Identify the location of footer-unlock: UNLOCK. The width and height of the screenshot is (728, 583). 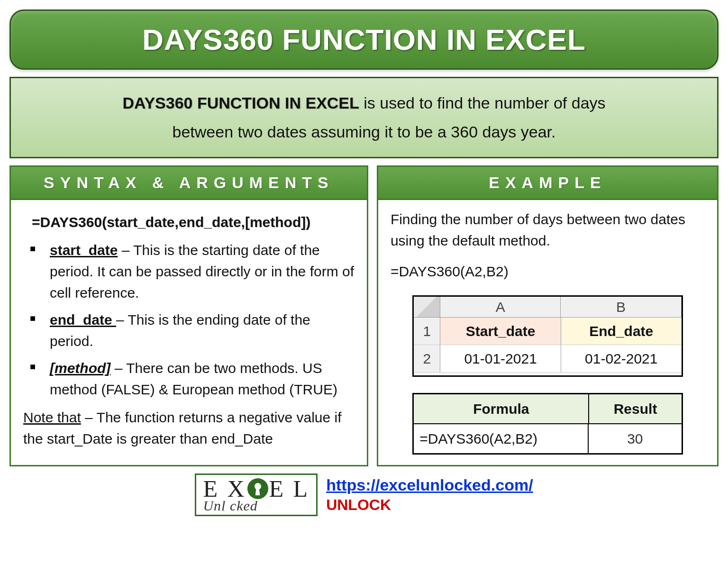
(429, 505).